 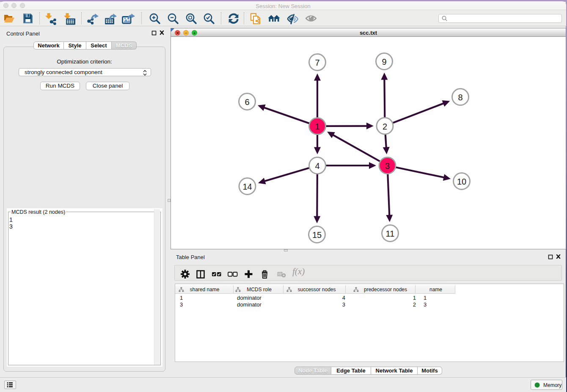 I want to click on svg-text: 15, so click(x=317, y=235).